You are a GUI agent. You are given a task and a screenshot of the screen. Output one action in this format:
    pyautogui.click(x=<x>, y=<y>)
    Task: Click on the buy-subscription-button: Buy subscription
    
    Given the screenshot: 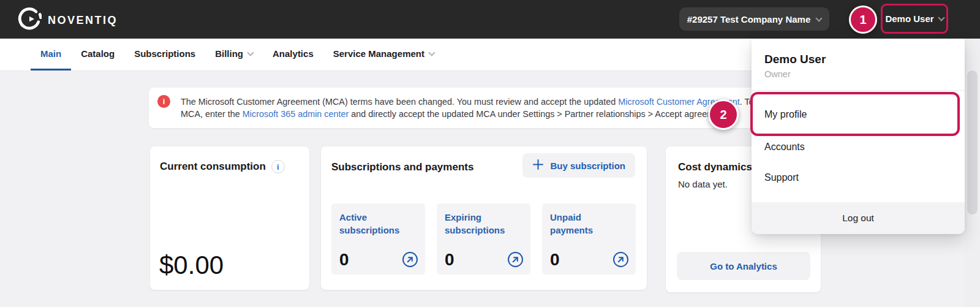 What is the action you would take?
    pyautogui.click(x=579, y=165)
    